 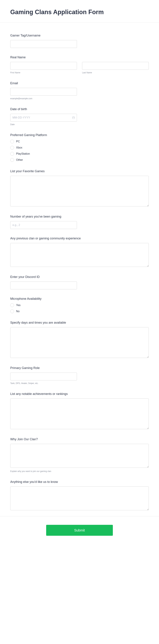 What do you see at coordinates (44, 44) in the screenshot?
I see `gamer-tag-input` at bounding box center [44, 44].